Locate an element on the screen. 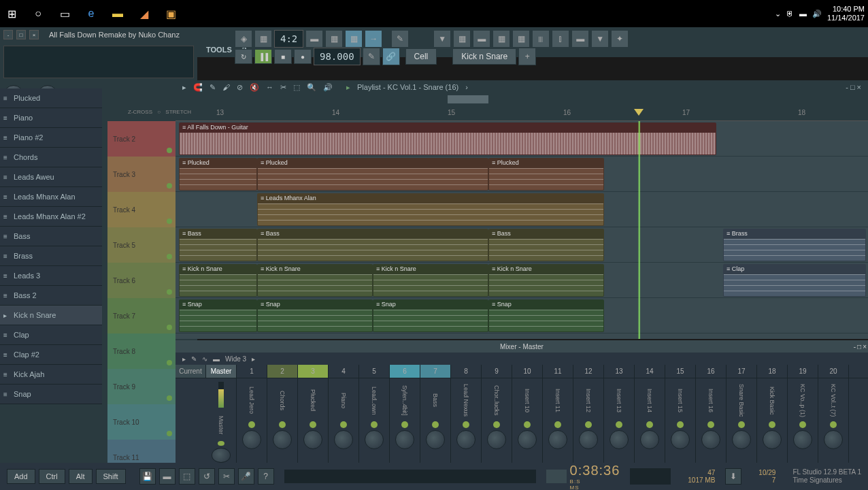 The image size is (868, 490). add-pattern-button: + is located at coordinates (527, 56).